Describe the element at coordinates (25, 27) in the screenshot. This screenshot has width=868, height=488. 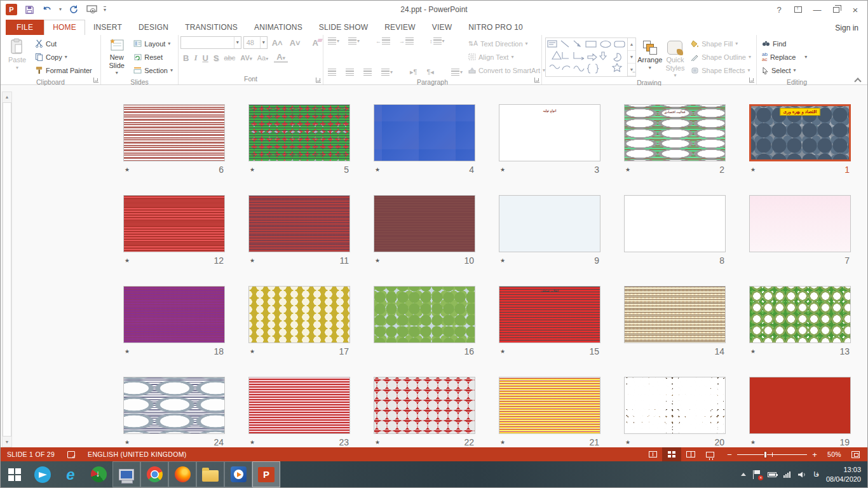
I see `tab-file: FILE` at that location.